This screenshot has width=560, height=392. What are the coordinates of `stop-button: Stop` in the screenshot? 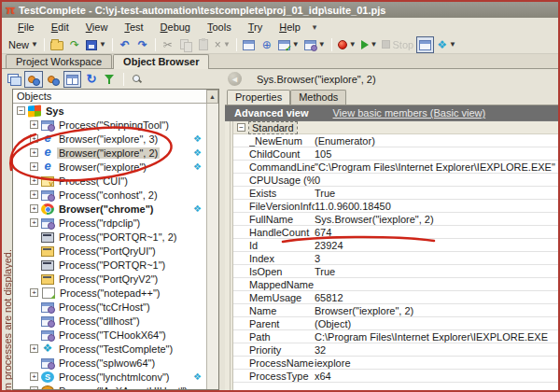 It's located at (398, 45).